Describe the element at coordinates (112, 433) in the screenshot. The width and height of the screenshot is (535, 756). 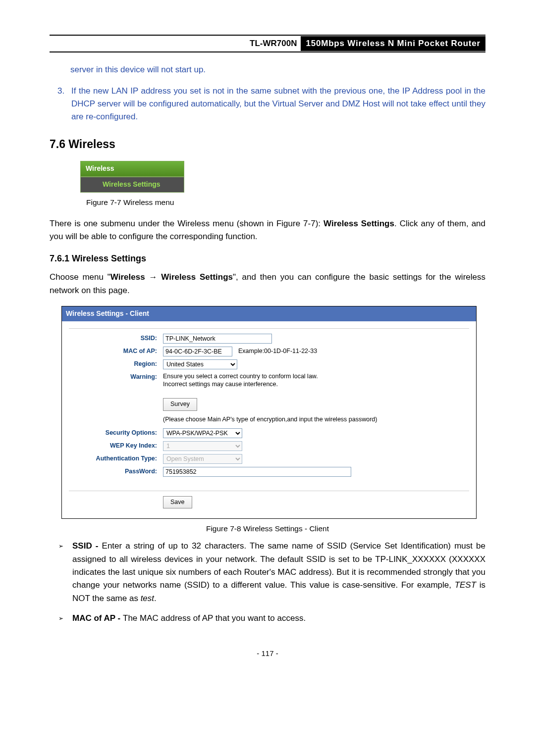
I see `security-options-label: Security Options:` at that location.